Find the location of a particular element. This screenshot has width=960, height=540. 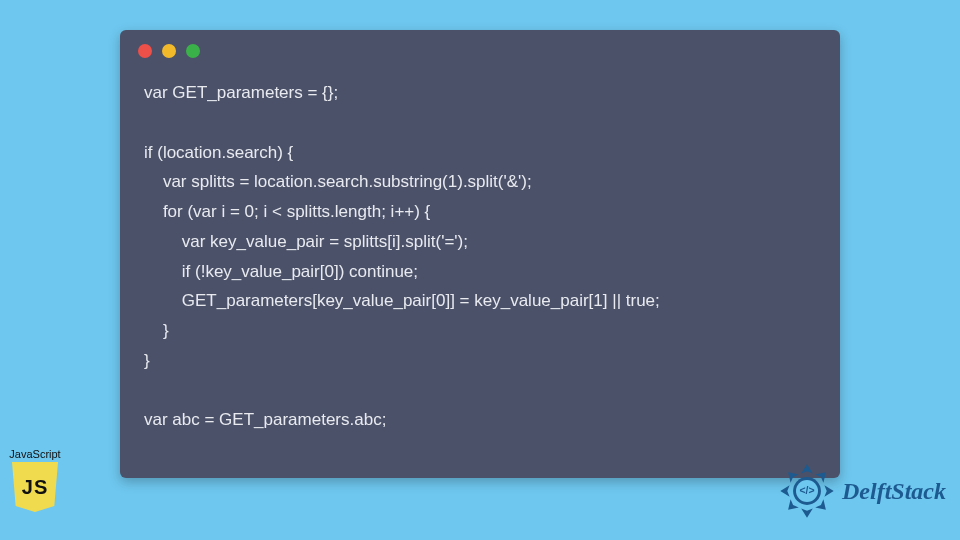

javascript-badge: JavaScript JS is located at coordinates (35, 480).